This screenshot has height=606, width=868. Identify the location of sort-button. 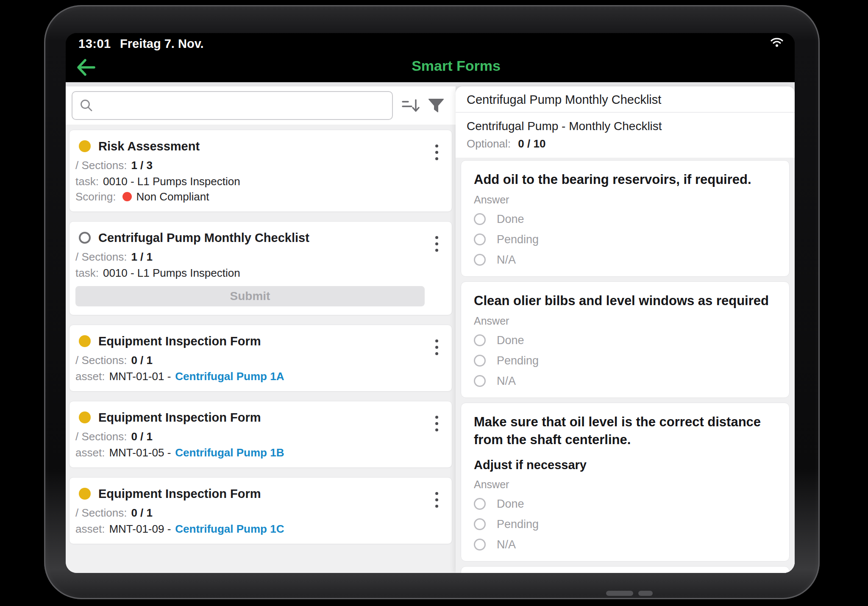
(411, 106).